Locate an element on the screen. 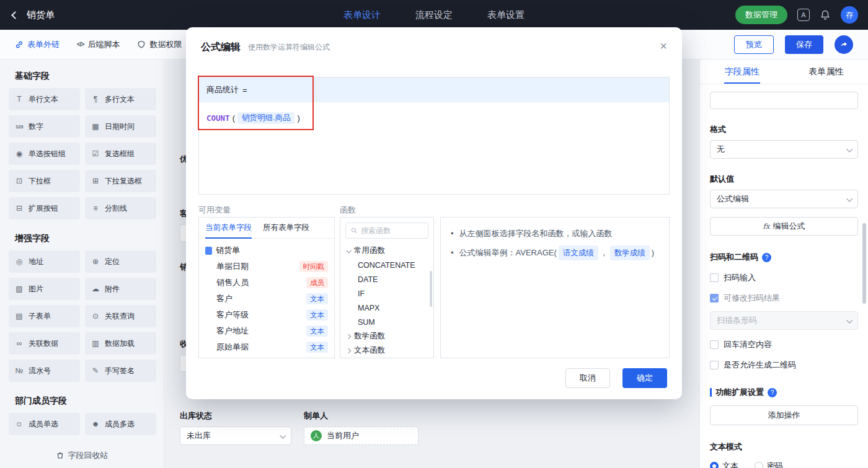  add-action-button: 添加操作 is located at coordinates (784, 415).